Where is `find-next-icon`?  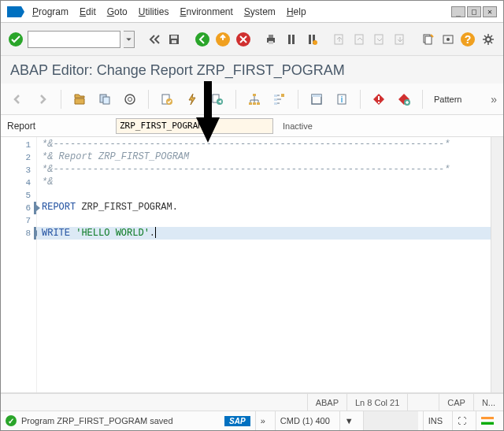 find-next-icon is located at coordinates (312, 39).